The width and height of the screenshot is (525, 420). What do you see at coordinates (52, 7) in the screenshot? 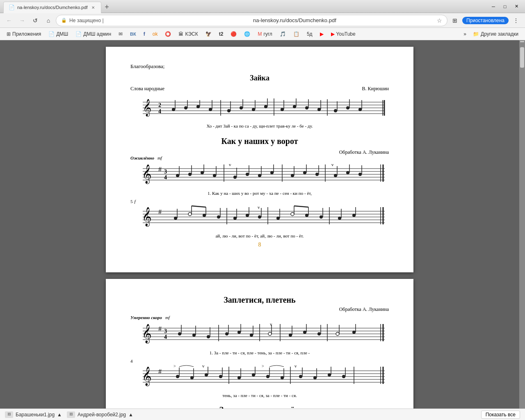
I see `browser-tab: 📄 na-lenskoy.ru/docs/Dumchenko.pdf ✕` at bounding box center [52, 7].